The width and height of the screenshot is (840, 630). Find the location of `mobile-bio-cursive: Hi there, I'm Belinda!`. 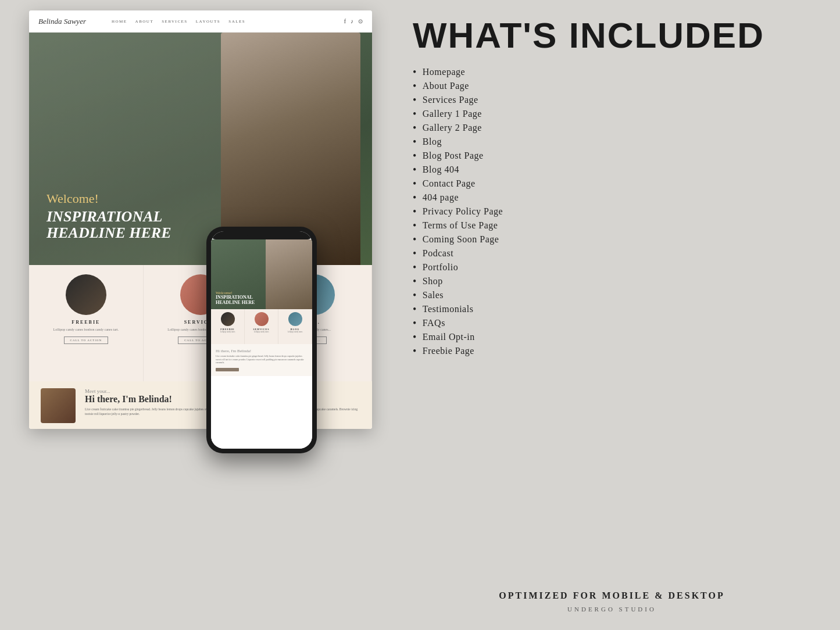

mobile-bio-cursive: Hi there, I'm Belinda! is located at coordinates (262, 351).